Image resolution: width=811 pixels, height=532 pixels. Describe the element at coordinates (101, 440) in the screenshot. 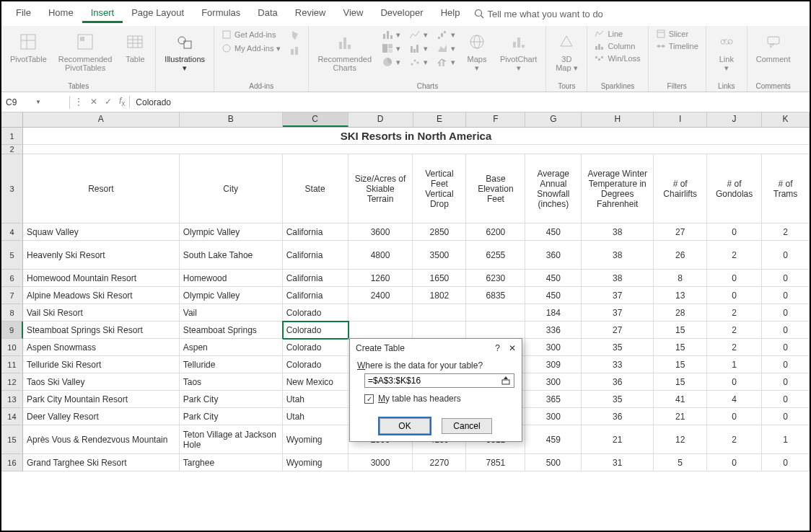

I see `cell: Après Vous & Rendezvous Mountain` at that location.